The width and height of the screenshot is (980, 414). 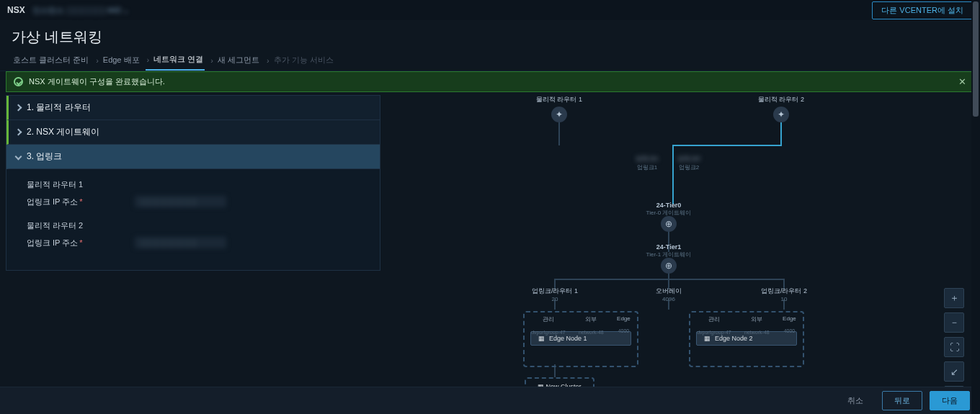 What do you see at coordinates (97, 82) in the screenshot?
I see `banner-text: NSX 게이트웨이 구성을 완료했습니다.` at bounding box center [97, 82].